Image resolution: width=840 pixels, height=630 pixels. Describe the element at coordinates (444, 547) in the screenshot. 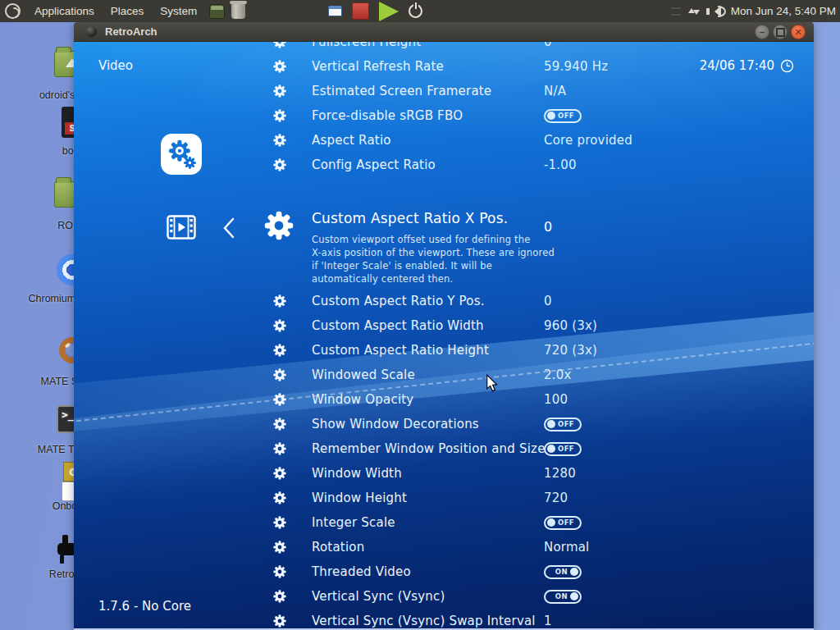

I see `settings-row: Rotation Normal` at that location.